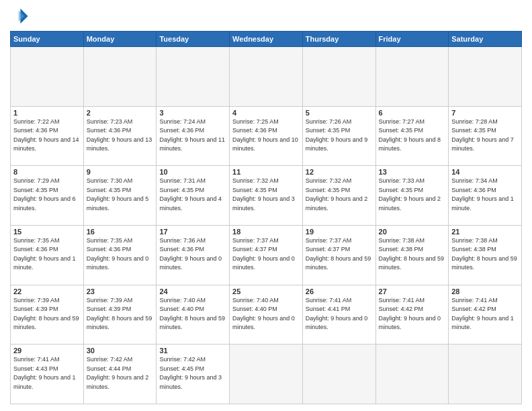 The width and height of the screenshot is (532, 411). I want to click on calendar-cell: 25 Sunrise: 7:40 AMSunset: 4:40 PMDaylig…, so click(266, 314).